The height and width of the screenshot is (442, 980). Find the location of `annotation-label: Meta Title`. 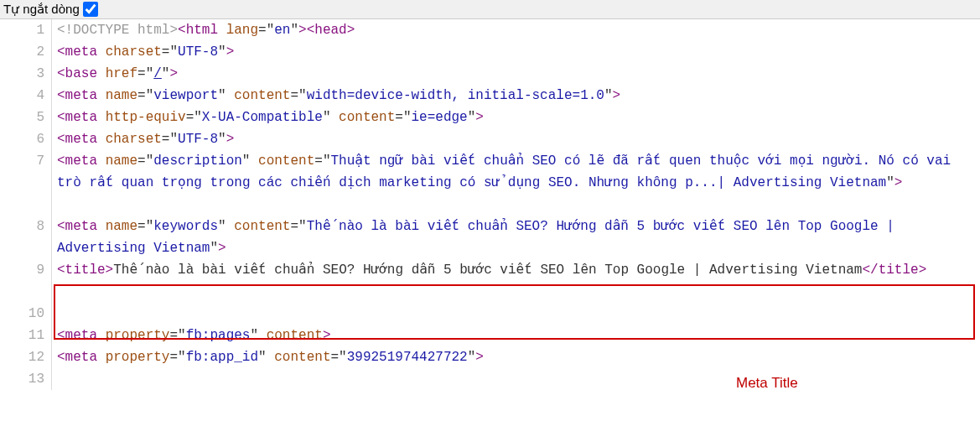

annotation-label: Meta Title is located at coordinates (767, 382).